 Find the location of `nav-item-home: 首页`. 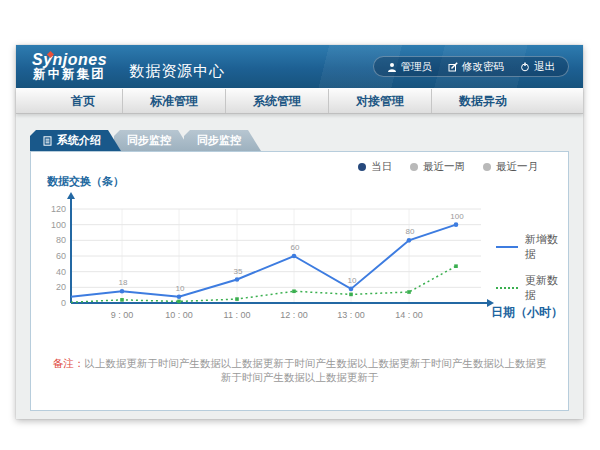

nav-item-home: 首页 is located at coordinates (83, 101).